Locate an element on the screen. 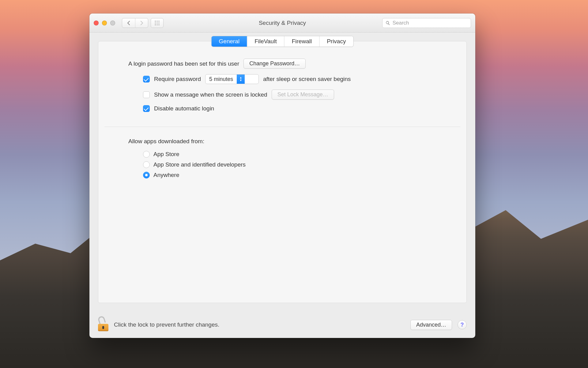 The image size is (588, 368). require-password-label: Require password is located at coordinates (178, 79).